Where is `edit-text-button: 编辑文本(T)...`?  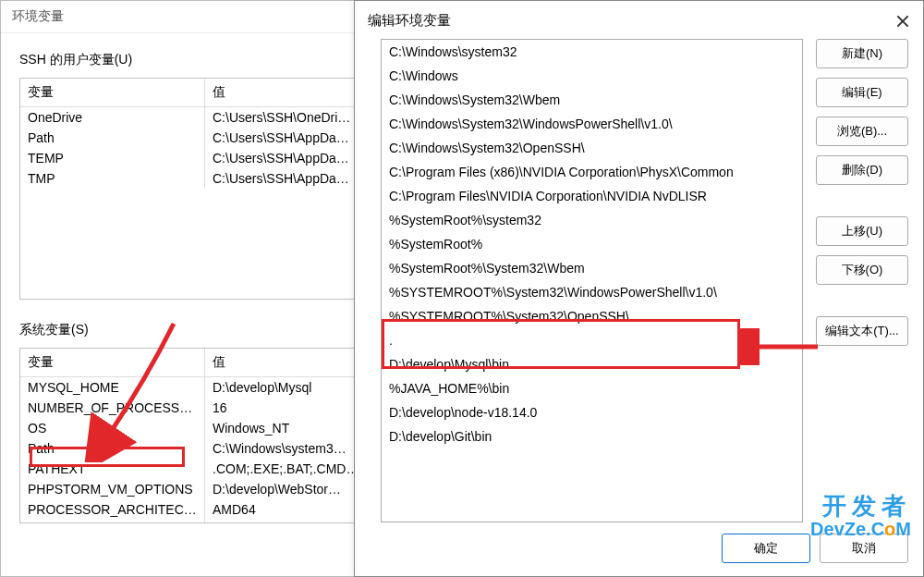
edit-text-button: 编辑文本(T)... is located at coordinates (862, 331).